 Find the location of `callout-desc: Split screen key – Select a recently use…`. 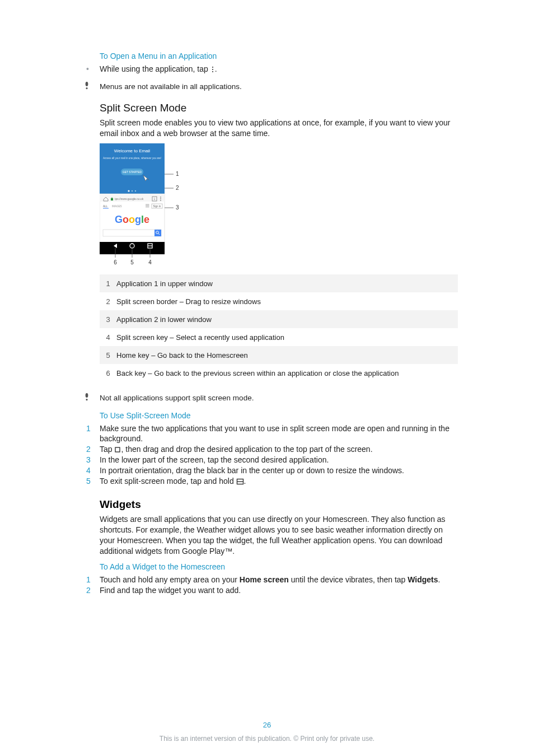

callout-desc: Split screen key – Select a recently use… is located at coordinates (200, 337).